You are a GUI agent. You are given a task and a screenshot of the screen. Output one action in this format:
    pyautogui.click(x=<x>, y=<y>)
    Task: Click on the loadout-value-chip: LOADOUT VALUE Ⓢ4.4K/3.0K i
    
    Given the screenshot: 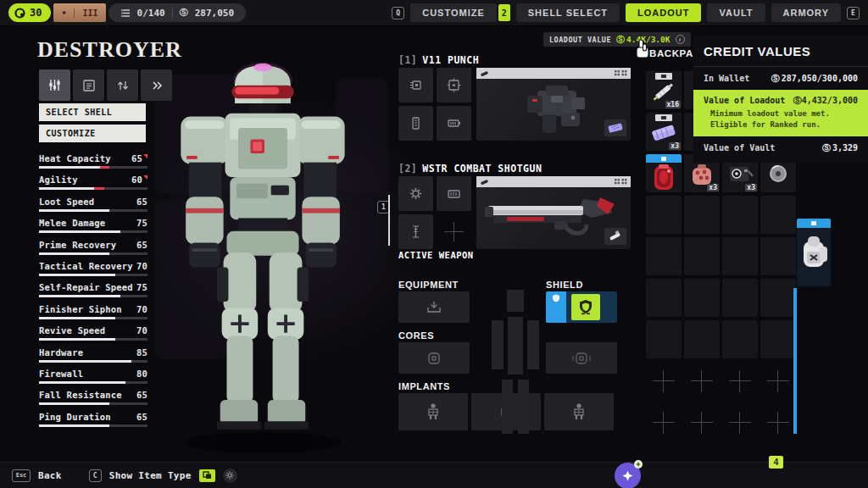 What is the action you would take?
    pyautogui.click(x=617, y=39)
    